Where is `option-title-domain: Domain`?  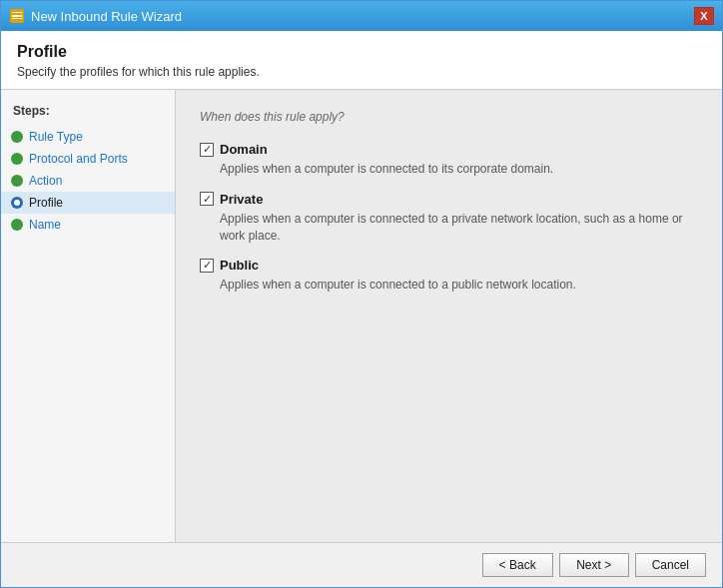 option-title-domain: Domain is located at coordinates (244, 150).